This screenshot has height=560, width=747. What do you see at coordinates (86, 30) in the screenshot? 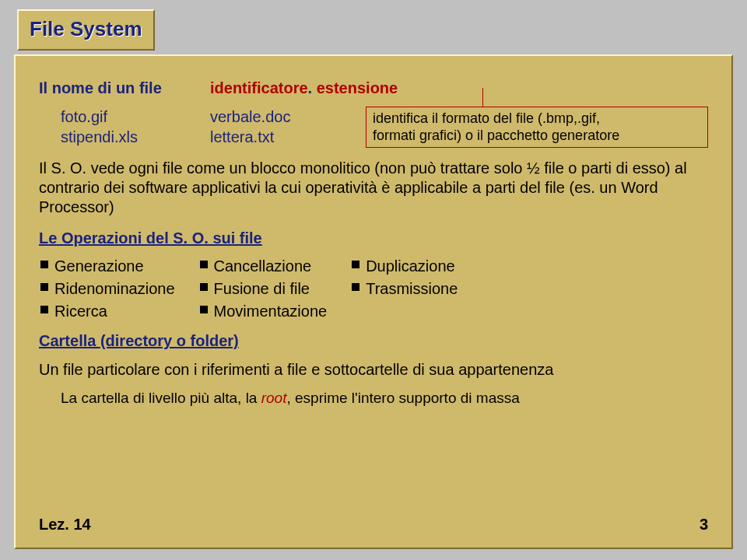
I see `slide-title-box: File System` at bounding box center [86, 30].